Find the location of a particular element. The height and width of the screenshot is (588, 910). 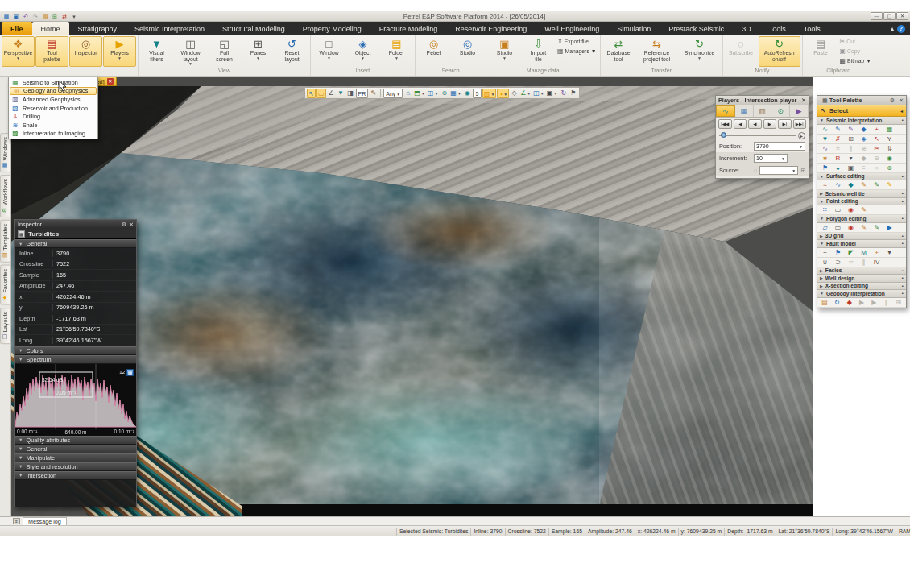

palette-tool-icon: Y is located at coordinates (889, 139).